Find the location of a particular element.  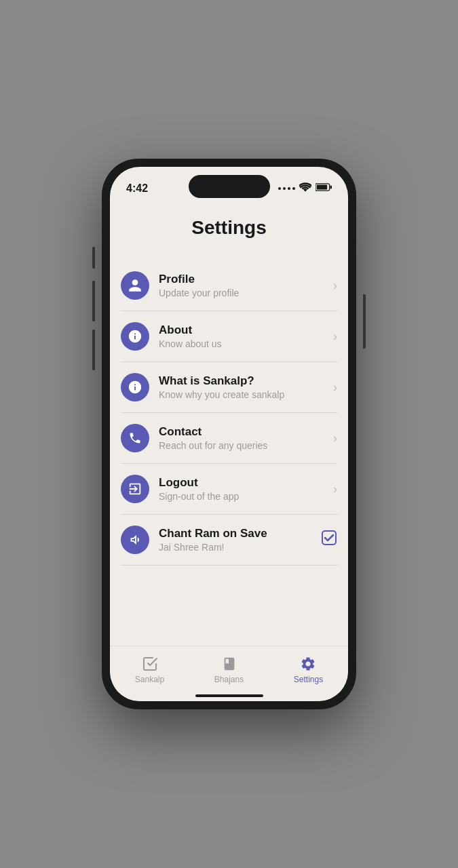

nav-bhajans-label: Bhajans is located at coordinates (229, 679).